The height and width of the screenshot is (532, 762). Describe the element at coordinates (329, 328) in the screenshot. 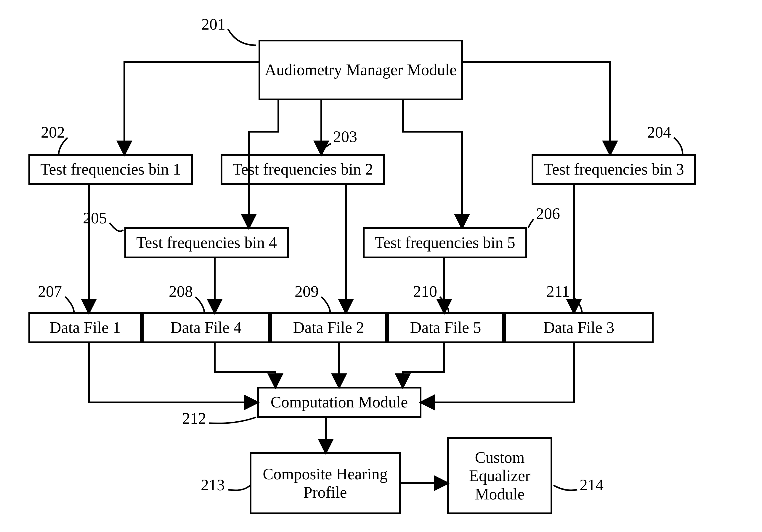

I see `box-label: Data File 2` at that location.